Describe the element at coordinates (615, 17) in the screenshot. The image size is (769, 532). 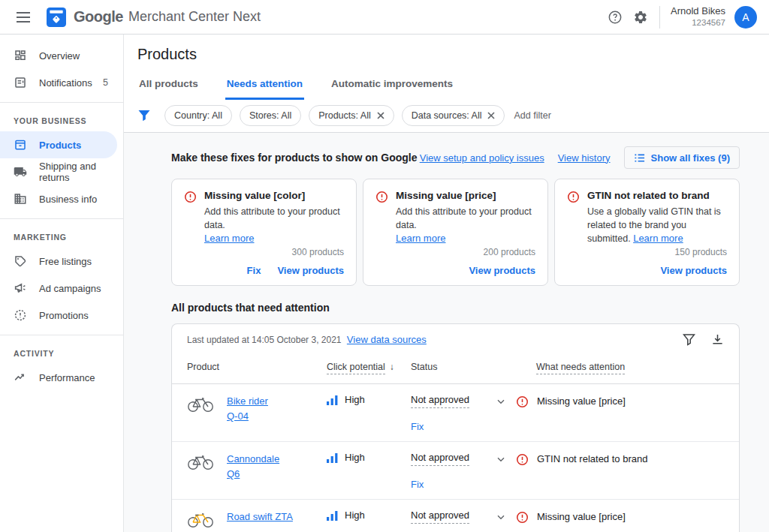
I see `help-button` at that location.